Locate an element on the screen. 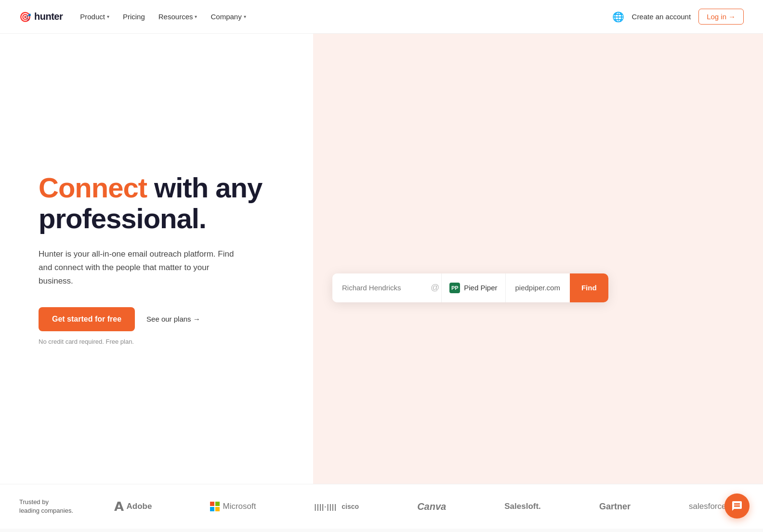 Image resolution: width=763 pixels, height=532 pixels. hero-title: Connect with any professional. is located at coordinates (157, 203).